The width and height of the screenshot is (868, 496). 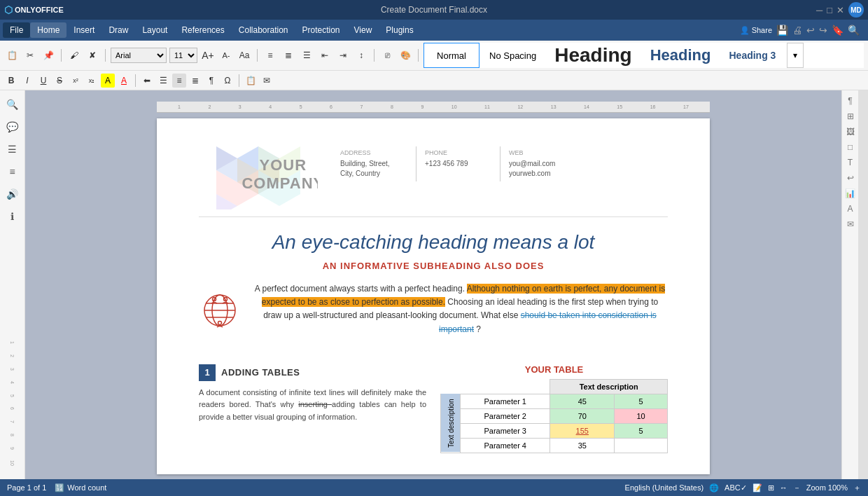 I want to click on subscript-button: x₂, so click(x=92, y=81).